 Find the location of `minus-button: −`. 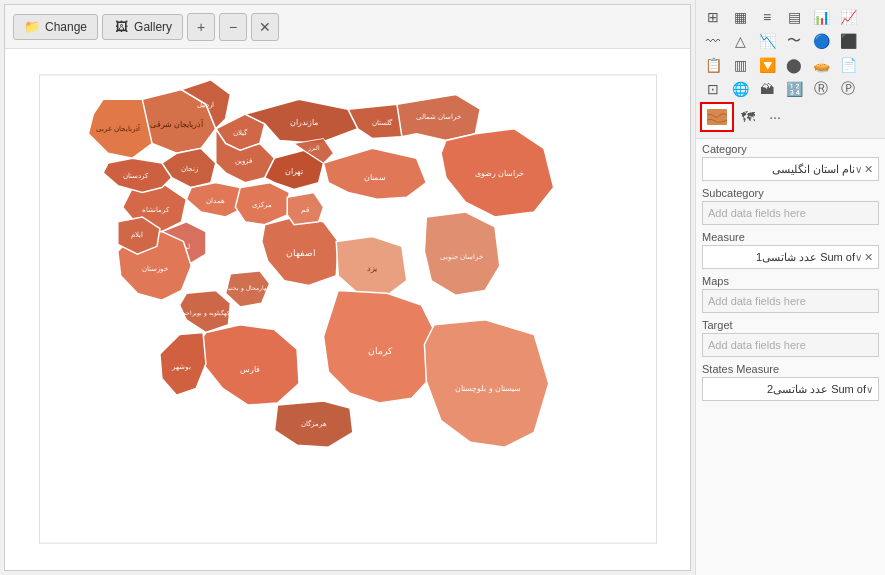

minus-button: − is located at coordinates (233, 27).